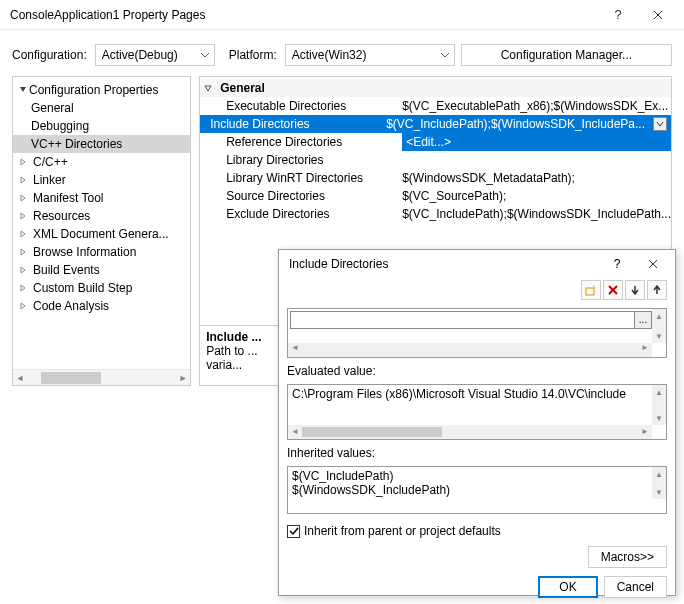 Image resolution: width=684 pixels, height=604 pixels. What do you see at coordinates (536, 196) in the screenshot?
I see `prop-value: $(VC_SourcePath);` at bounding box center [536, 196].